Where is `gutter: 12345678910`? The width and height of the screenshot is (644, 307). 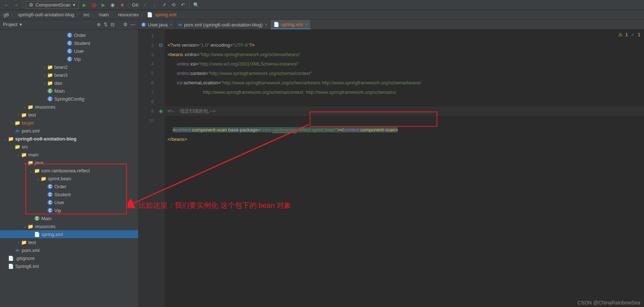
gutter: 12345678910 is located at coordinates (148, 168).